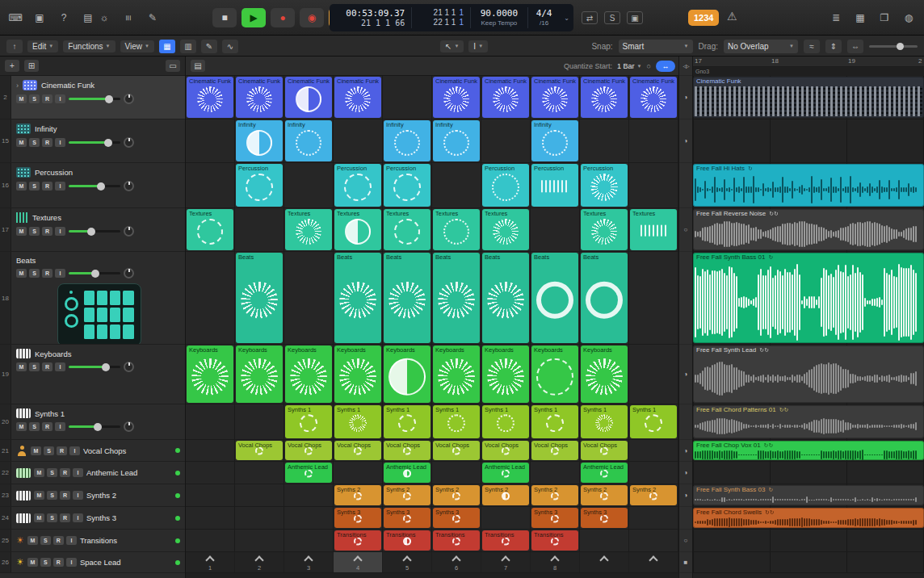  What do you see at coordinates (18, 86) in the screenshot?
I see `disclosure-triangle: ›` at bounding box center [18, 86].